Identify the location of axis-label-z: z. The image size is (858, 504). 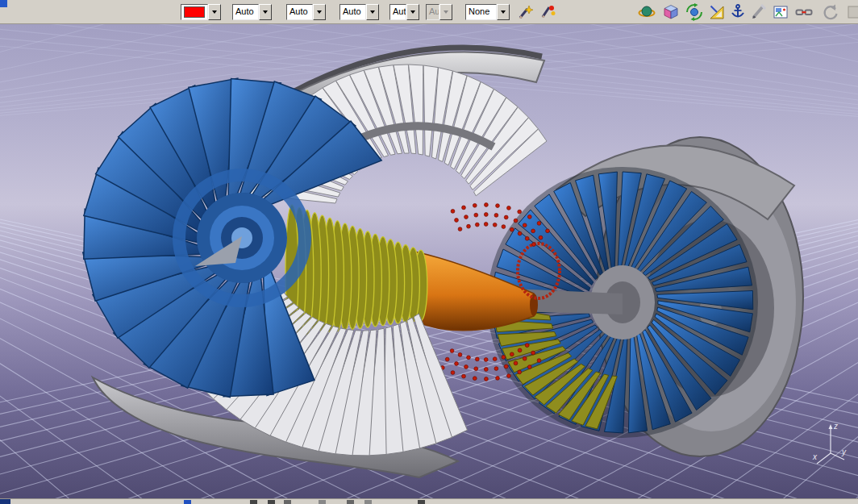
(835, 426).